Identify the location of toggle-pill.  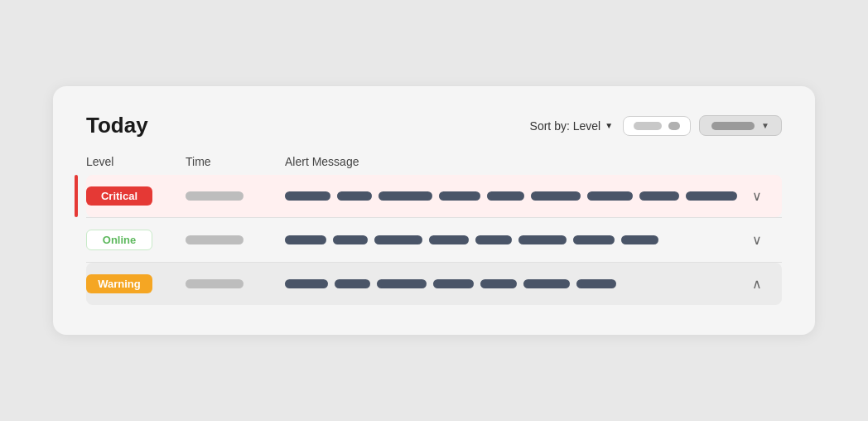
(648, 126).